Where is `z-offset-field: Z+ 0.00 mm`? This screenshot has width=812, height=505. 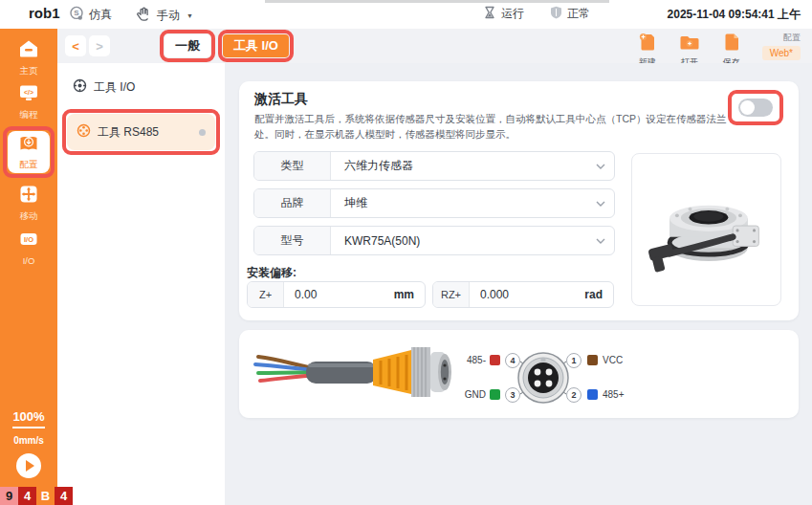
z-offset-field: Z+ 0.00 mm is located at coordinates (337, 295).